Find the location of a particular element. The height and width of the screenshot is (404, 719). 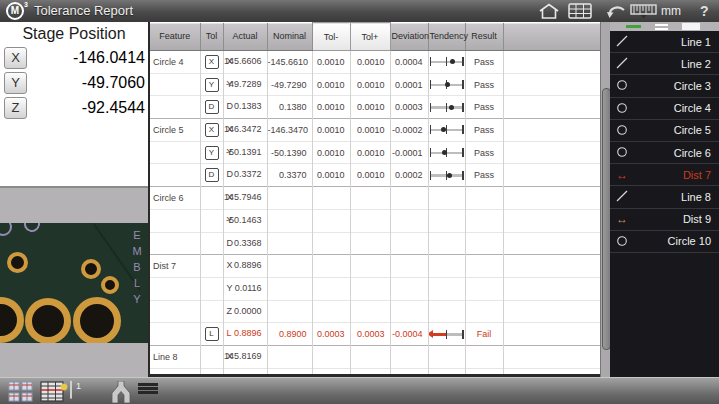

feature-item-circle-4: Circle 4 is located at coordinates (664, 109).